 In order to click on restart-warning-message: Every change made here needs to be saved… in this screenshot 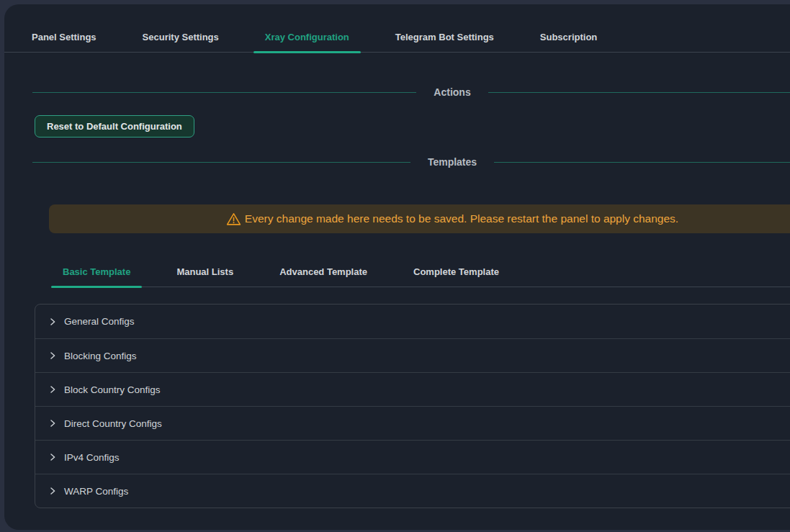, I will do `click(462, 219)`.